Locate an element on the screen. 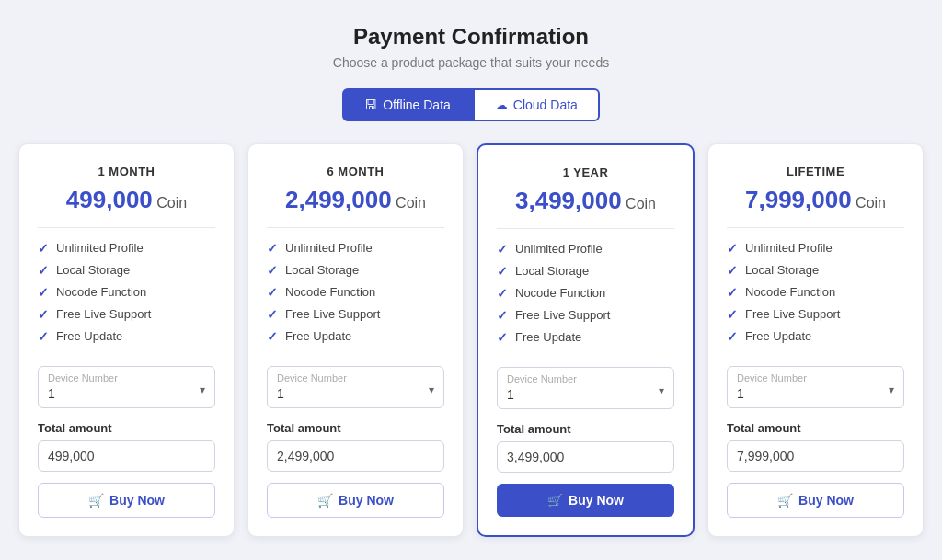  cloud-data-button: ☁ Cloud Data is located at coordinates (536, 105).